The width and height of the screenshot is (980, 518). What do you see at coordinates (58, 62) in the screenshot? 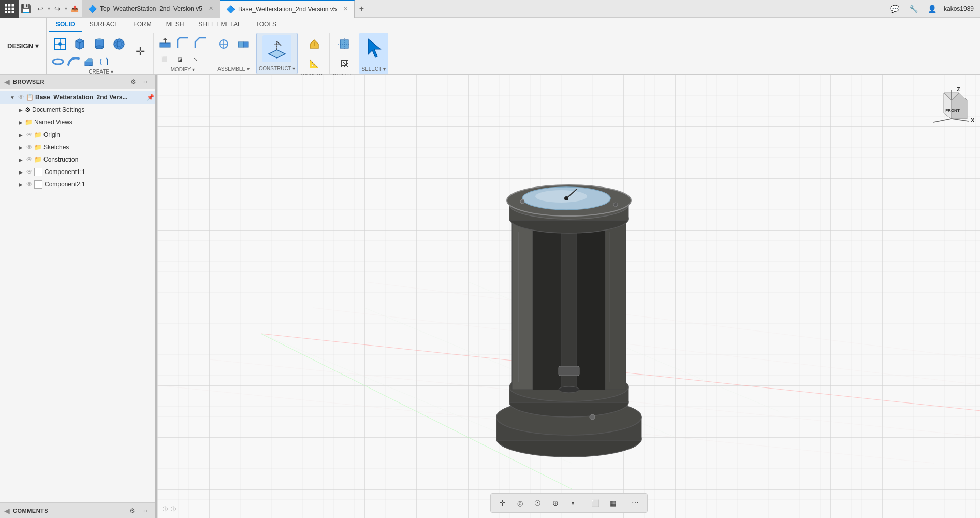
I see `torus-button` at bounding box center [58, 62].